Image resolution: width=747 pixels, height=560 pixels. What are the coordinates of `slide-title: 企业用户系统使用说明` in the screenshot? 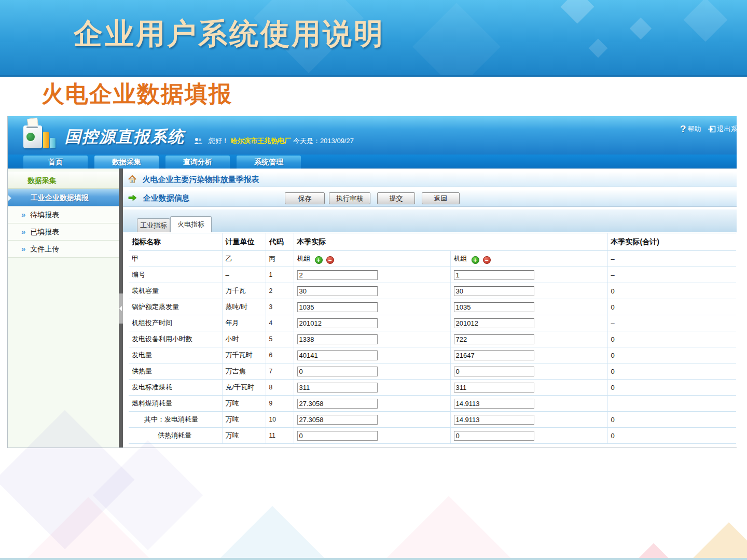 It's located at (229, 34).